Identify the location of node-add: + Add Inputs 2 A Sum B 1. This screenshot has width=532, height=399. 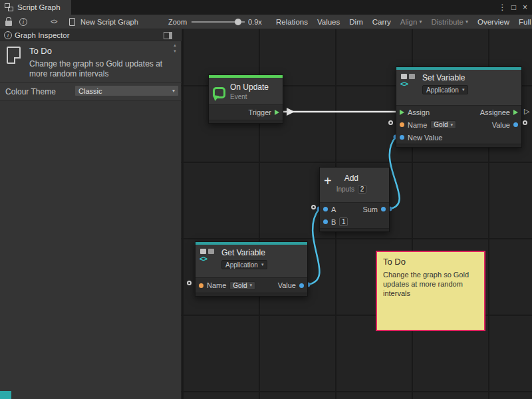
(354, 200).